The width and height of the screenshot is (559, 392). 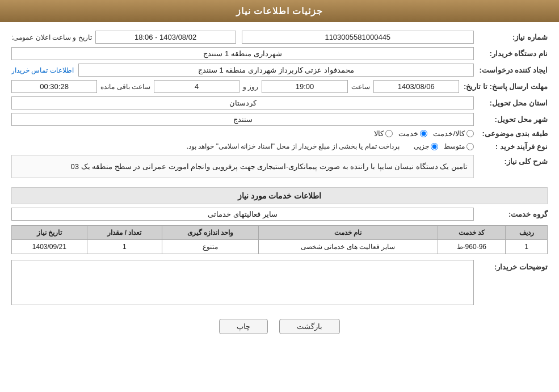 What do you see at coordinates (166, 37) in the screenshot?
I see `announce-date-value: 1403/08/02 - 18:06` at bounding box center [166, 37].